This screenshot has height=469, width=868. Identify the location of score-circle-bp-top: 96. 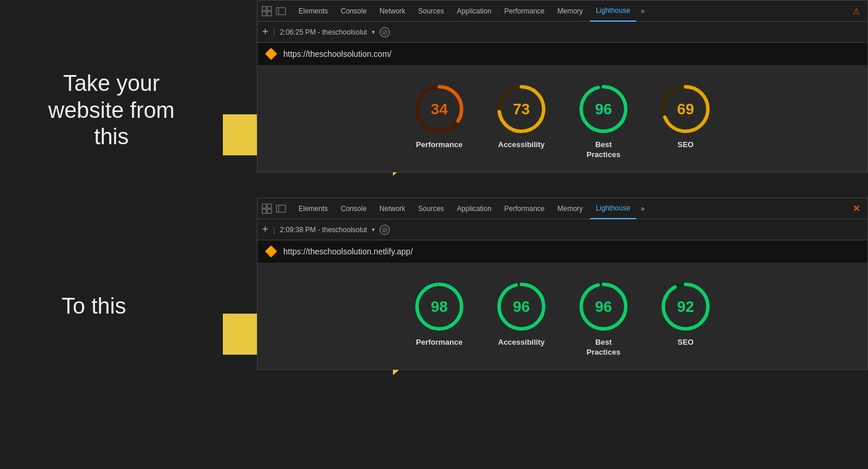
(603, 109).